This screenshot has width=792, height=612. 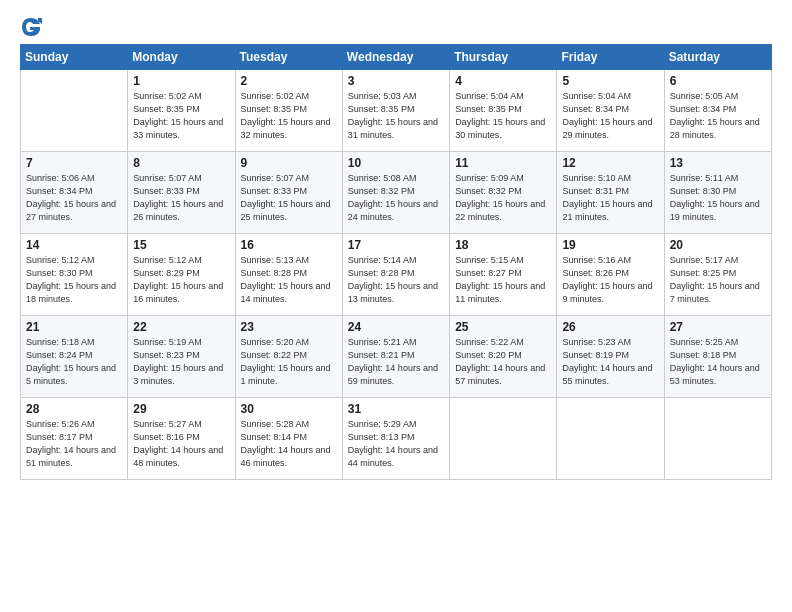 What do you see at coordinates (396, 27) in the screenshot?
I see `header` at bounding box center [396, 27].